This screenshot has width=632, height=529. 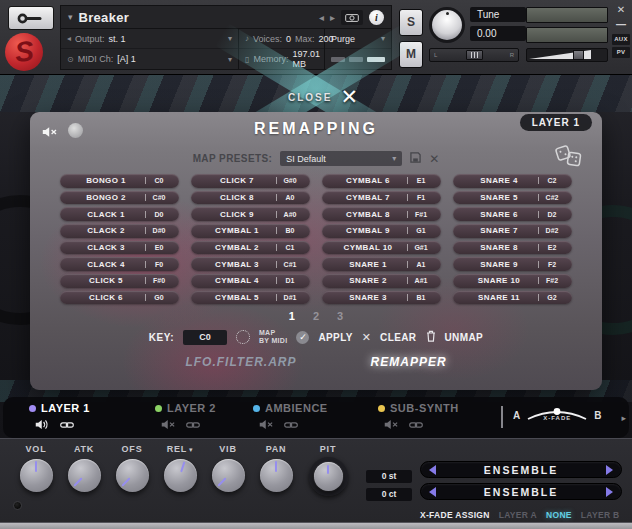 I want to click on layer-tab-sub-synth: SUB-SYNTH, so click(x=418, y=418).